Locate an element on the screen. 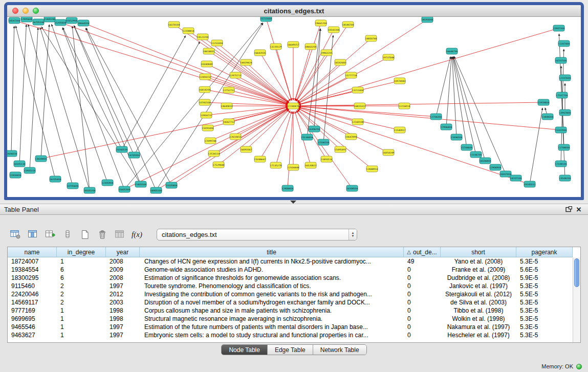 This screenshot has width=588, height=372. graph-node: 15777718 is located at coordinates (351, 75).